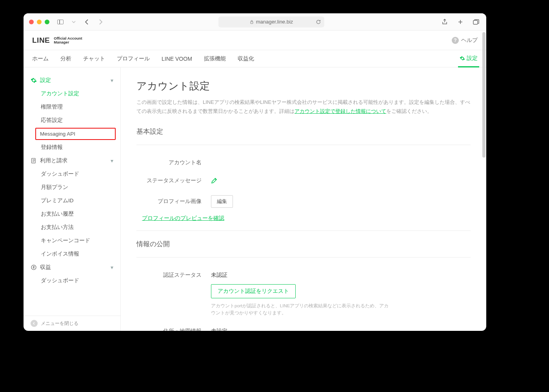  Describe the element at coordinates (304, 327) in the screenshot. I see `row-address-map: 住所・地図情報 未設定` at that location.